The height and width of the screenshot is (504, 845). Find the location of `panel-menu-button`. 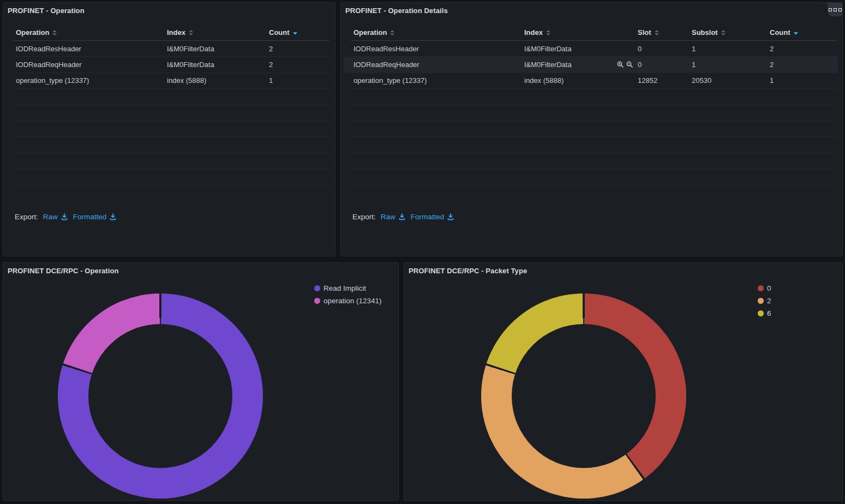

panel-menu-button is located at coordinates (835, 10).